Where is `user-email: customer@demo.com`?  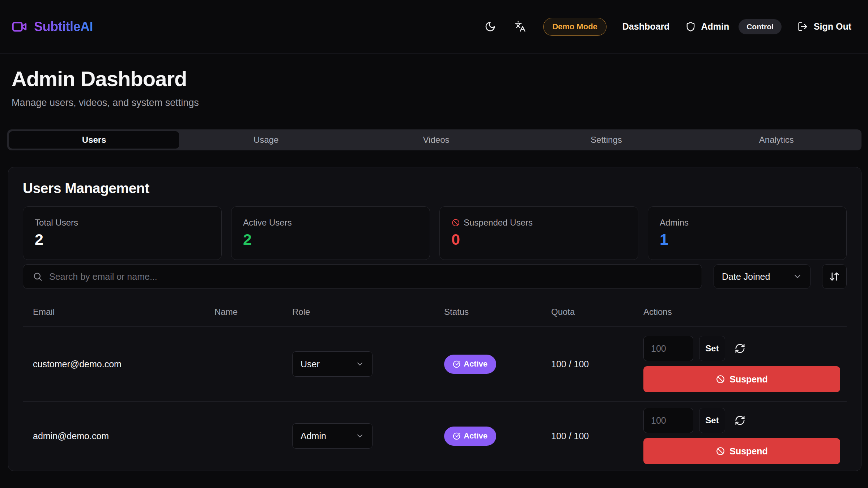
user-email: customer@demo.com is located at coordinates (119, 364).